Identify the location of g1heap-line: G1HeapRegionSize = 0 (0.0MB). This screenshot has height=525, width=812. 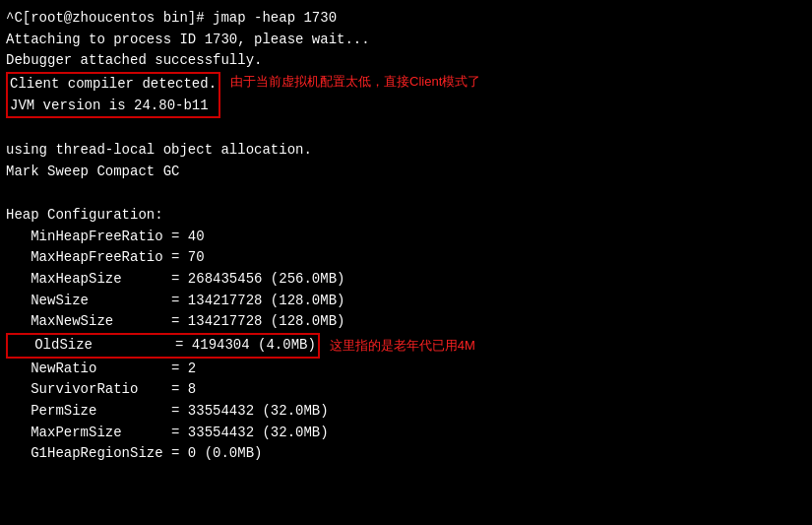
(406, 454).